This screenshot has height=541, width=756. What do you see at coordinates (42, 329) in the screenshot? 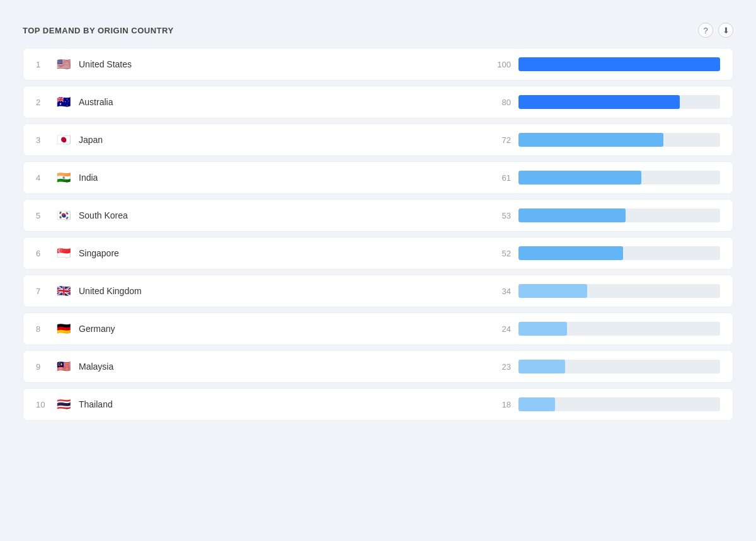
I see `country-rank: 8` at bounding box center [42, 329].